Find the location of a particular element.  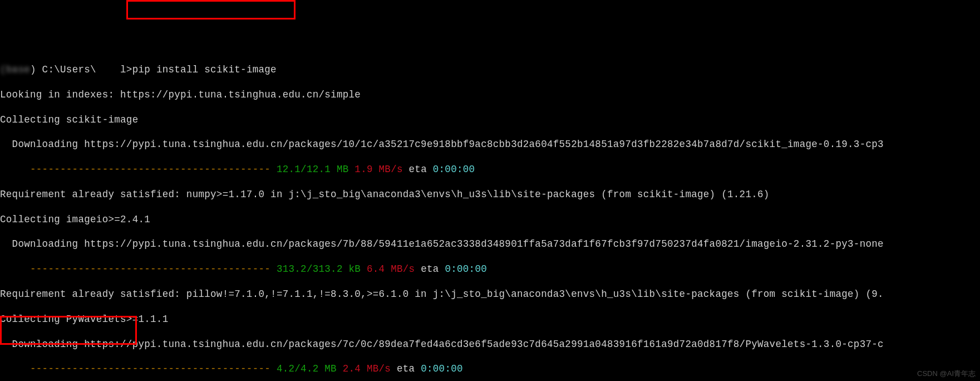

prompt-end: l> is located at coordinates (126, 70).